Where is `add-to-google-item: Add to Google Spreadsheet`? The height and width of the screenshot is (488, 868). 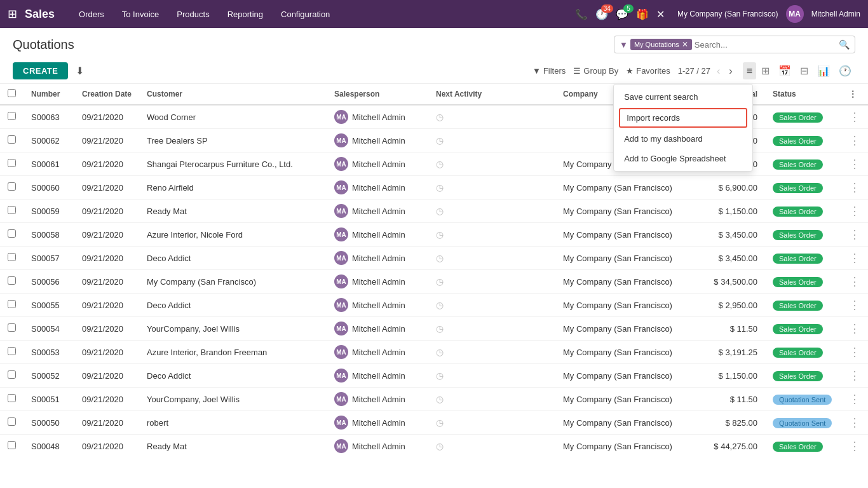
add-to-google-item: Add to Google Spreadsheet is located at coordinates (683, 159).